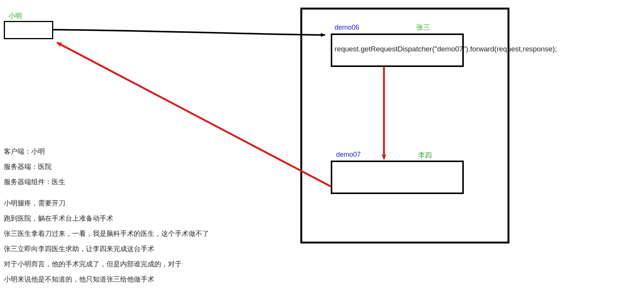  Describe the element at coordinates (106, 218) in the screenshot. I see `note-line: 跑到医院，躺在手术台上准备动手术` at that location.